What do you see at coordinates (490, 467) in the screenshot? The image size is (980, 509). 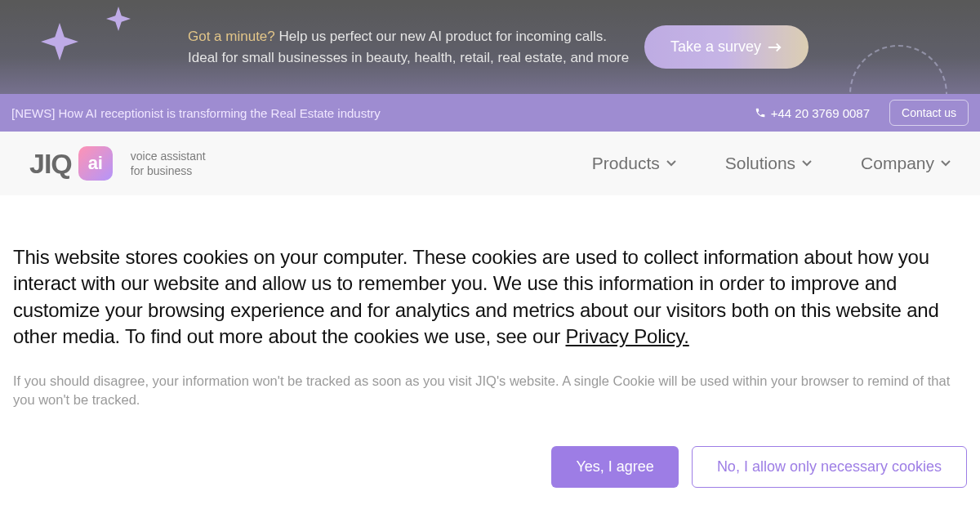 I see `cookie-actions: Yes, I agree No, I allow only necessary …` at bounding box center [490, 467].